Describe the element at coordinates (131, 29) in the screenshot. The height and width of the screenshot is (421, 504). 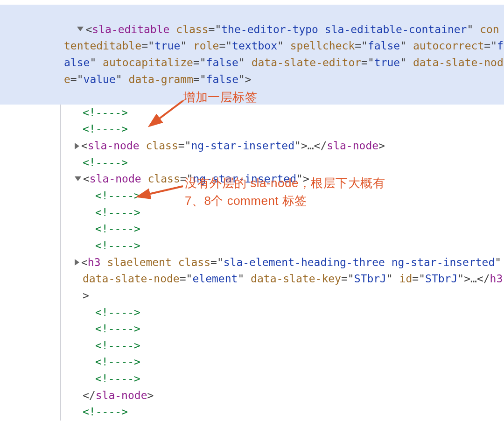
I see `tag-name: sla-editable` at that location.